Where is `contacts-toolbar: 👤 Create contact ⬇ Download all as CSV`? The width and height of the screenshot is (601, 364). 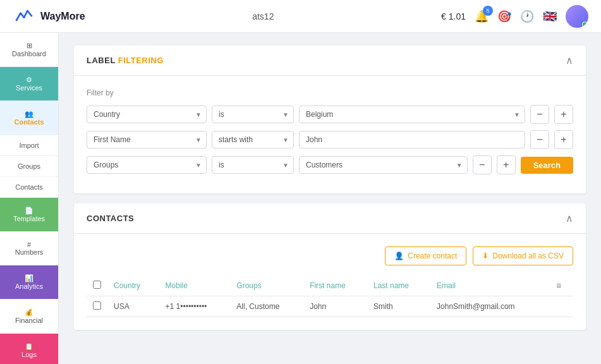
contacts-toolbar: 👤 Create contact ⬇ Download all as CSV is located at coordinates (330, 256).